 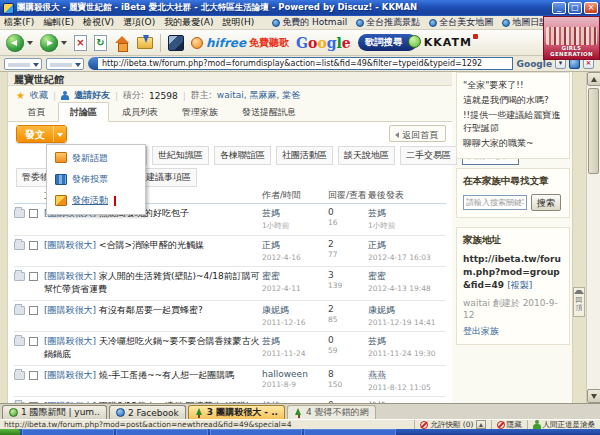 I want to click on category-chat: 談天說地區, so click(x=366, y=156).